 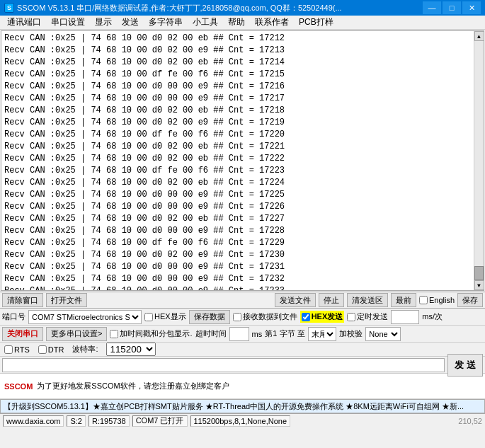 What do you see at coordinates (242, 350) in the screenshot?
I see `check-row: RTS DTR 波特率: 115200` at bounding box center [242, 350].